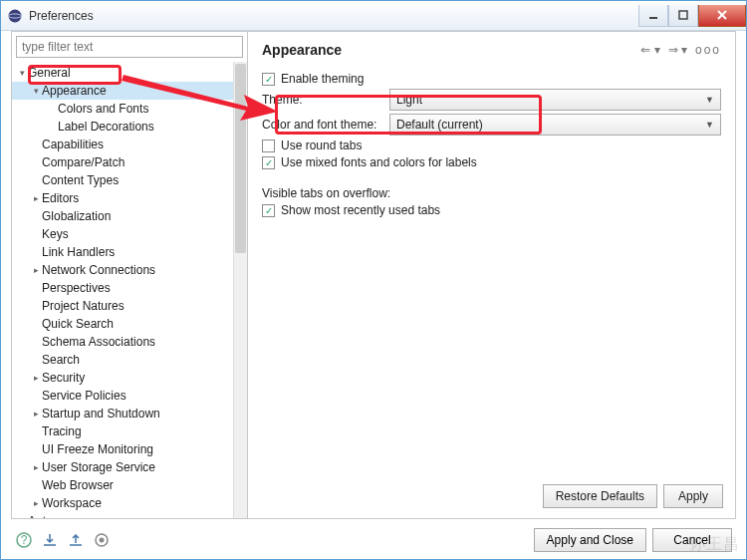 The image size is (747, 560). Describe the element at coordinates (123, 449) in the screenshot. I see `tree-item: UI Freeze Monitoring` at that location.